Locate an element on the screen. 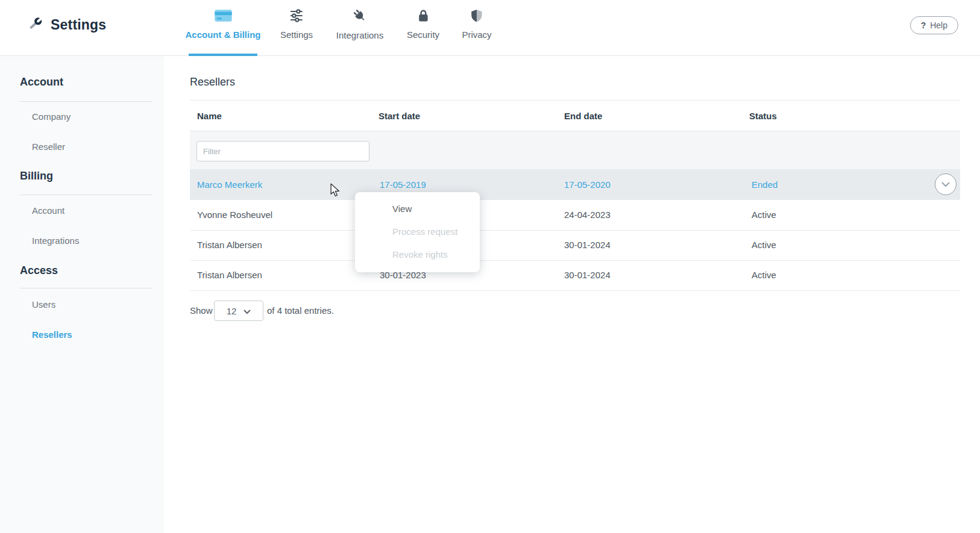 The width and height of the screenshot is (980, 533). help-button: ? Help is located at coordinates (934, 25).